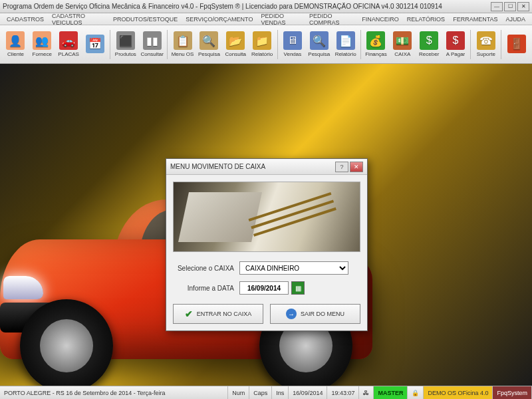 The width and height of the screenshot is (532, 399). What do you see at coordinates (430, 45) in the screenshot?
I see `toolbar-receber: $Receber` at bounding box center [430, 45].